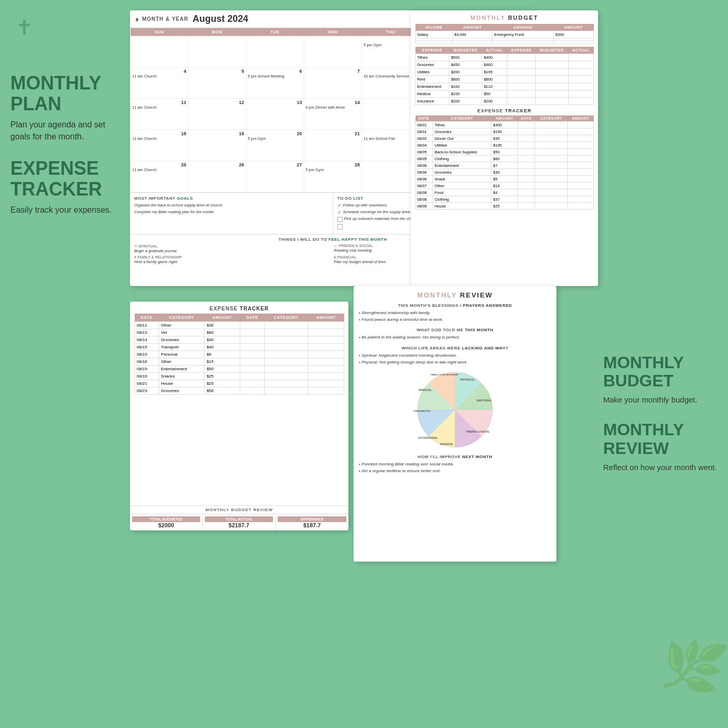  Describe the element at coordinates (504, 159) in the screenshot. I see `tracker-row: 08/05Clothing$60` at that location.